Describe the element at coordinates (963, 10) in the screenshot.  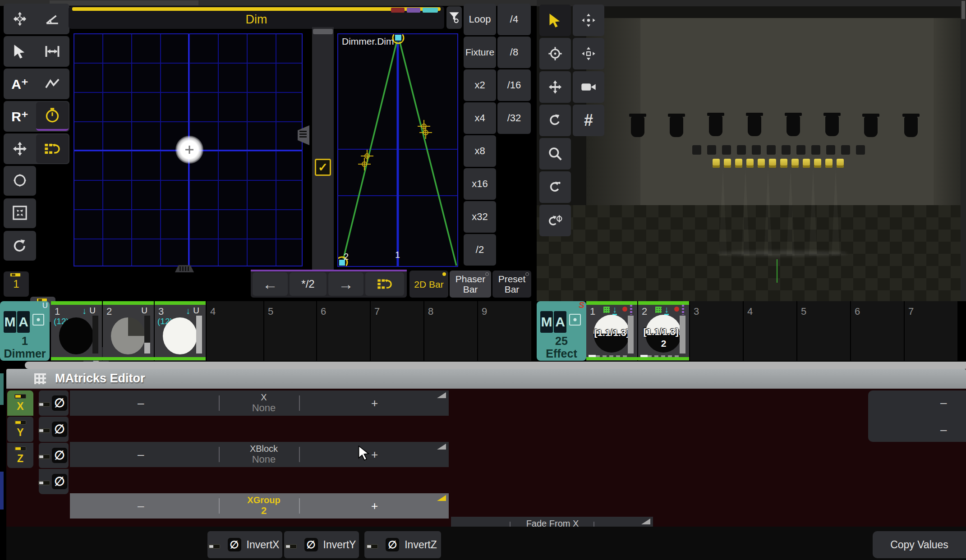
I see `viewport-scroll-thumb` at that location.